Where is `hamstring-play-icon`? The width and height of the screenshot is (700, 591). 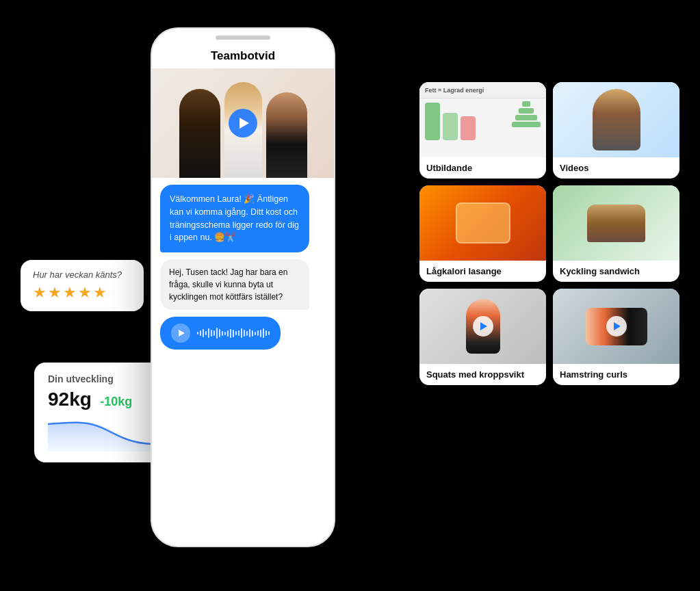
hamstring-play-icon is located at coordinates (617, 326).